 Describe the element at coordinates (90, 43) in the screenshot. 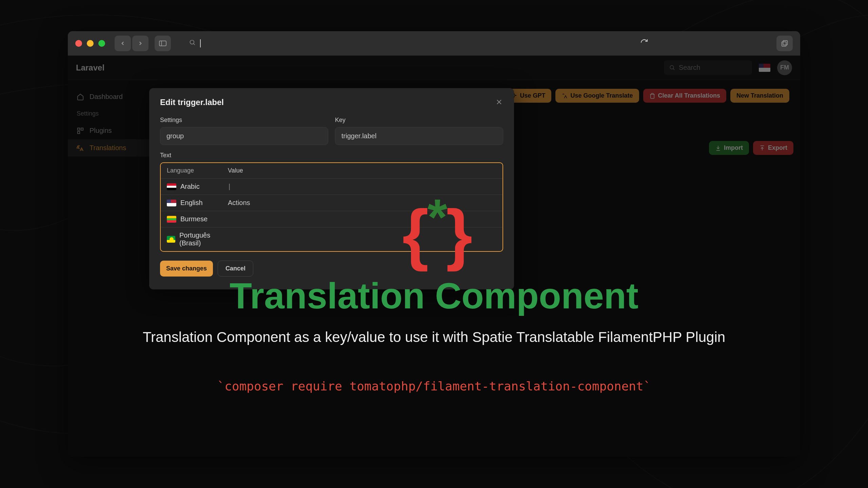

I see `minimize-window-button` at that location.